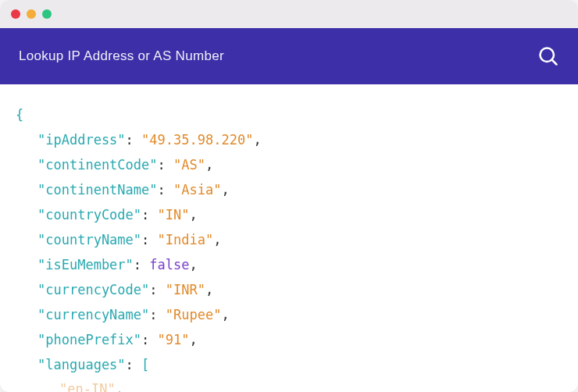 The height and width of the screenshot is (392, 578). I want to click on json-value: "IN", so click(173, 215).